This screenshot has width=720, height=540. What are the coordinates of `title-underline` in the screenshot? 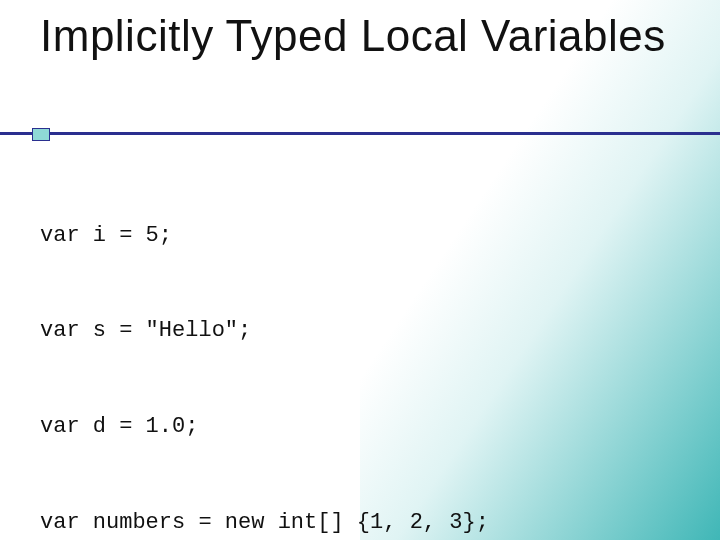 It's located at (360, 134).